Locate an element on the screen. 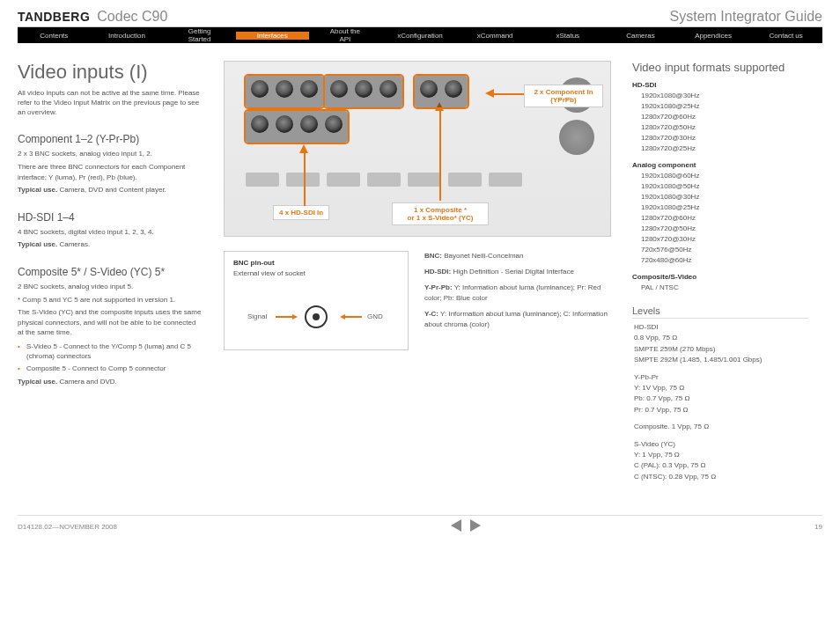 This screenshot has width=840, height=632. paragraph: There are three BNC connectors for each … is located at coordinates (110, 173).